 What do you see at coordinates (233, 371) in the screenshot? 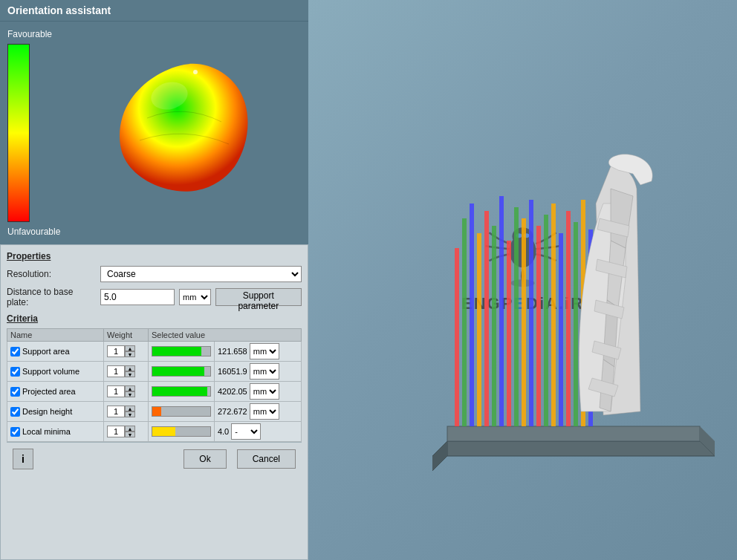
I see `criteria-value: 16051.9` at bounding box center [233, 371].